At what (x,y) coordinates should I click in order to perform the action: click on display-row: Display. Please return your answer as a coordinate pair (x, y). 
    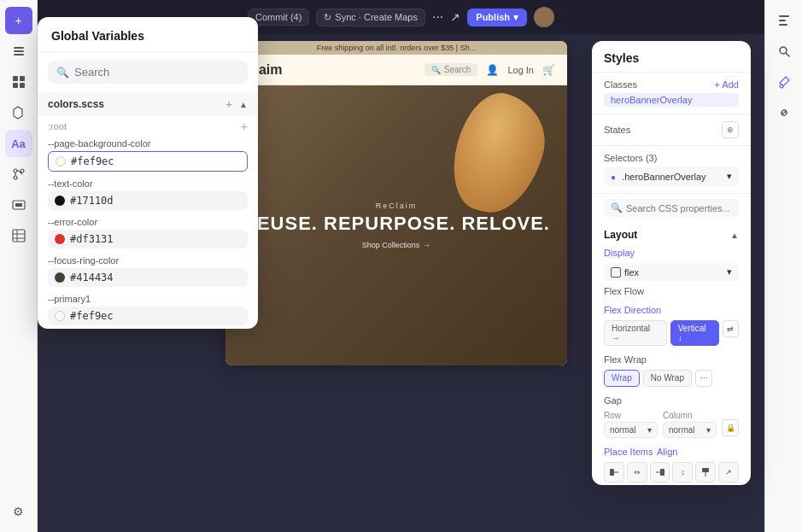
    Looking at the image, I should click on (671, 253).